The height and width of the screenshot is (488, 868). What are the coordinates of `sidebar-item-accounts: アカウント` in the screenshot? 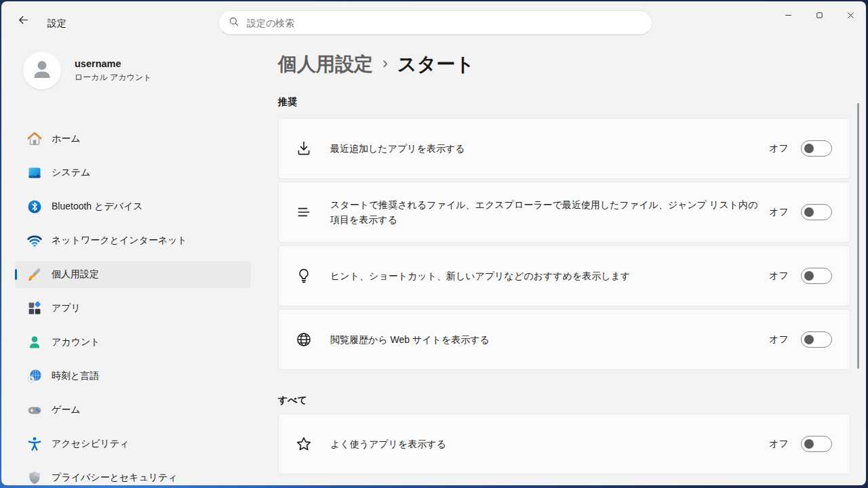 It's located at (133, 342).